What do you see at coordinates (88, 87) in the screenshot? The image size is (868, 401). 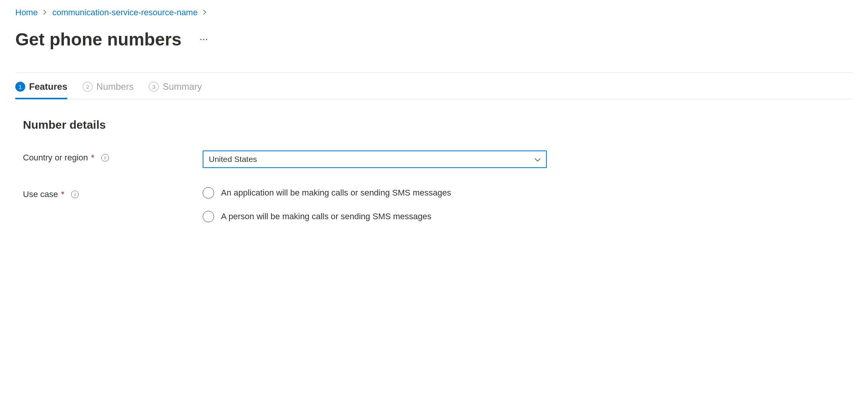 I see `step-badge: 2` at bounding box center [88, 87].